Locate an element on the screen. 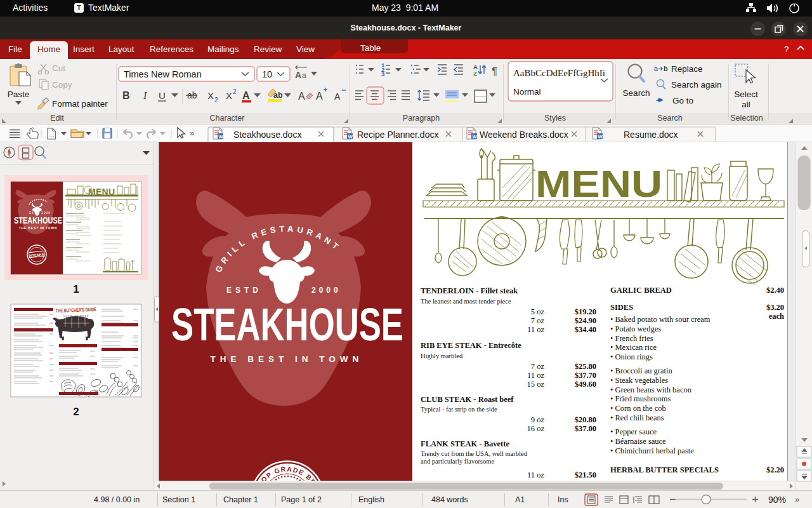  svg-text: U is located at coordinates (162, 95).